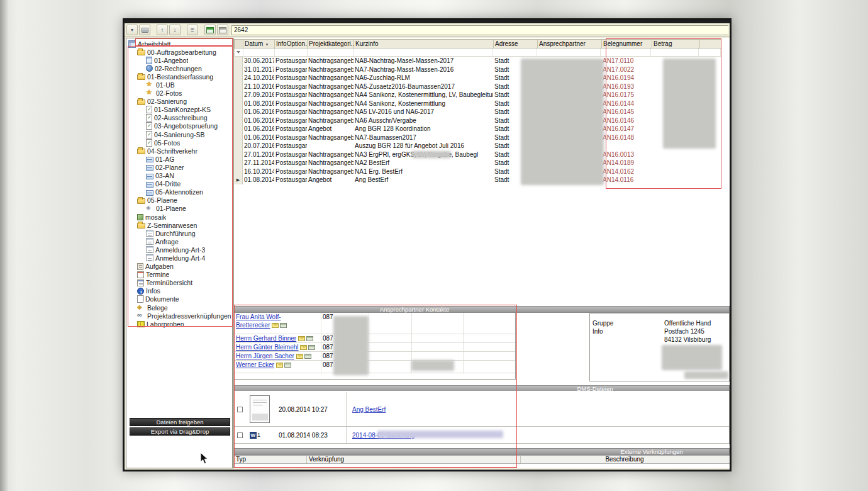 The height and width of the screenshot is (491, 868). I want to click on contact-link: Frau Anita Wolf-, so click(259, 317).